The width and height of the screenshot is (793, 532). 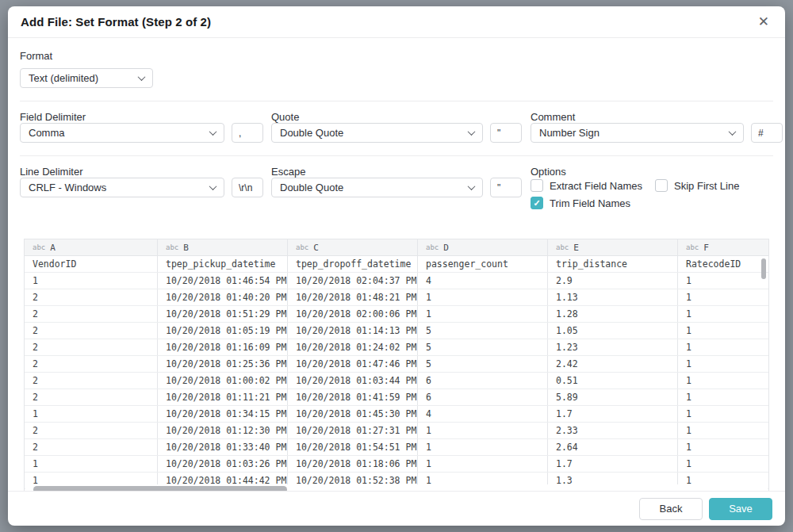 What do you see at coordinates (377, 187) in the screenshot?
I see `escape-select: Double Quote` at bounding box center [377, 187].